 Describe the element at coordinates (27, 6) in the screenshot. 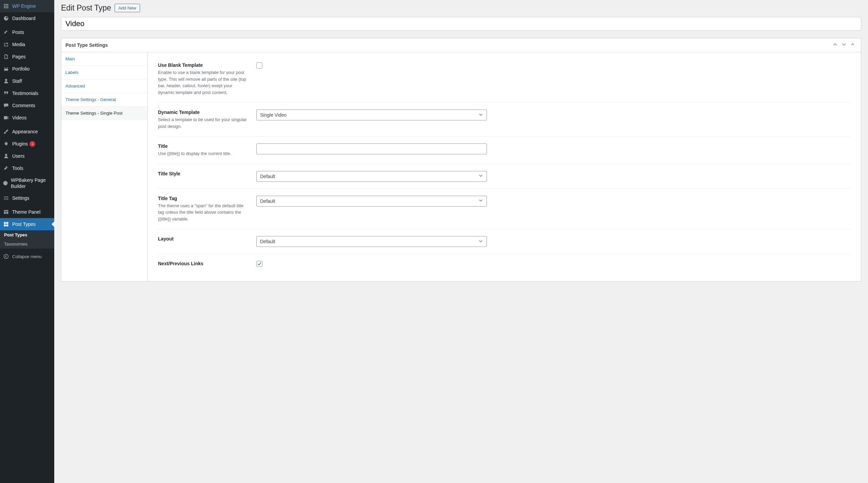

I see `sidebar-item-wpengine: WP Engine` at that location.